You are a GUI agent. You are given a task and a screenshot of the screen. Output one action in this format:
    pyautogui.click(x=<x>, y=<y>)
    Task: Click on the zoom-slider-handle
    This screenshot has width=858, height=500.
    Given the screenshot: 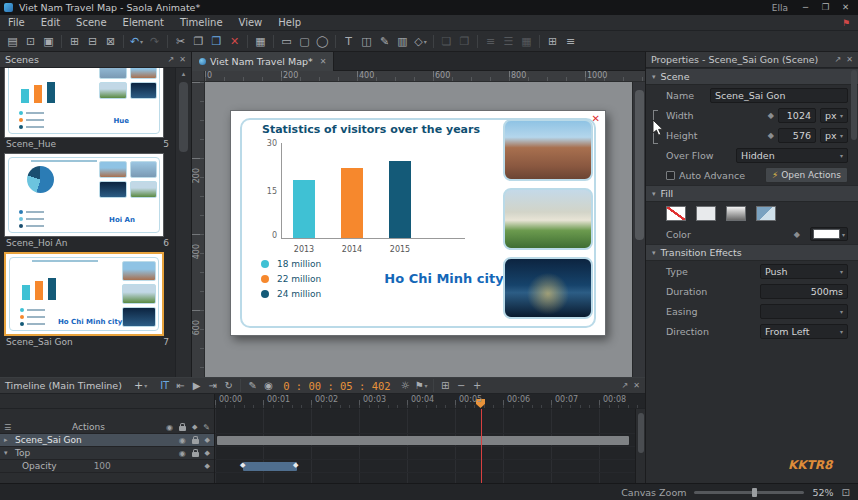 What is the action you would take?
    pyautogui.click(x=754, y=492)
    